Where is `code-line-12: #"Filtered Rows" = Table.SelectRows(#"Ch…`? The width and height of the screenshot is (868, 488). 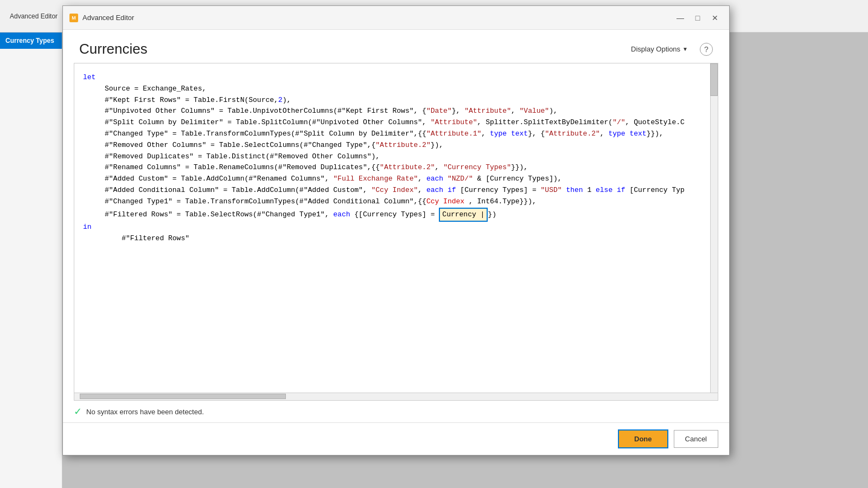 code-line-12: #"Filtered Rows" = Table.SelectRows(#"Ch… is located at coordinates (396, 215).